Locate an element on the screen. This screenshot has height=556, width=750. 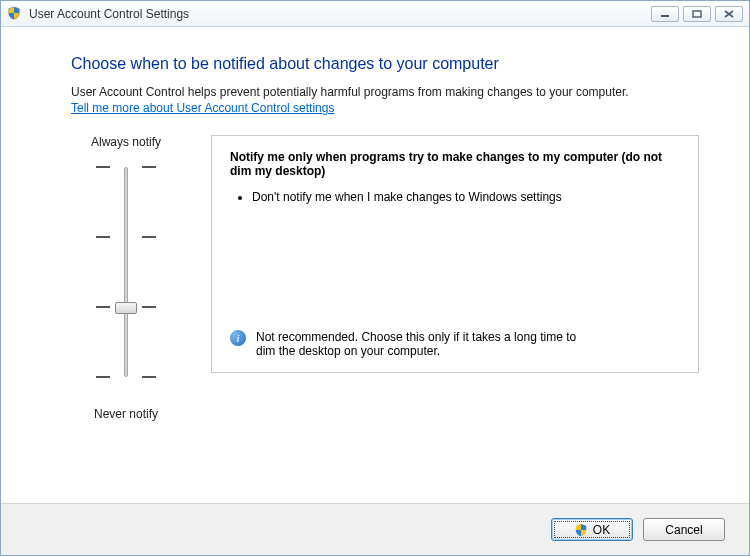
slider-top-label: Always notify is located at coordinates (126, 142).